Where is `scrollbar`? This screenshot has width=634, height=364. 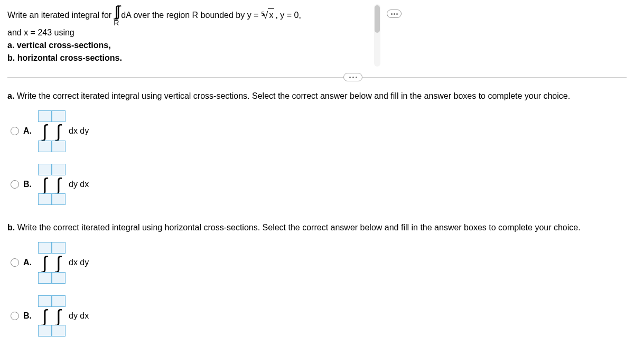
scrollbar is located at coordinates (377, 35).